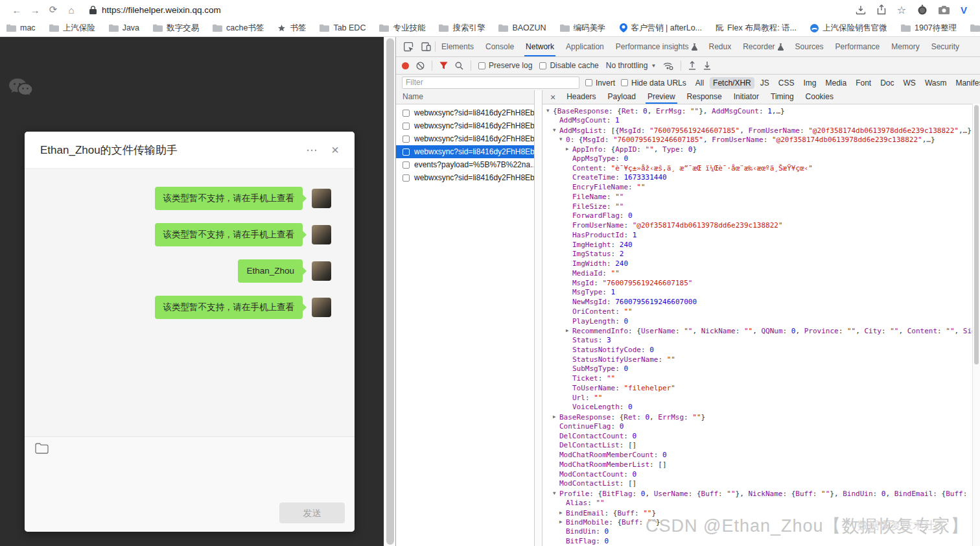 The image size is (980, 546). I want to click on bookmark-item: 1907待整理, so click(929, 29).